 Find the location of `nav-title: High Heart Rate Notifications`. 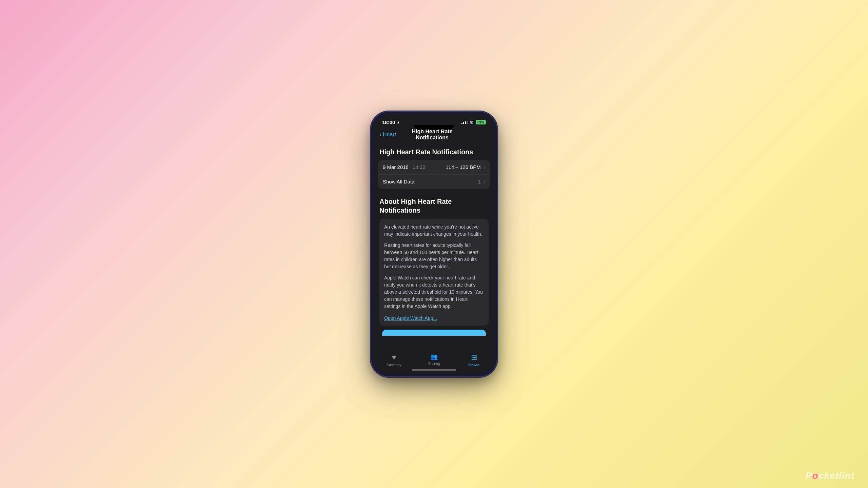

nav-title: High Heart Rate Notifications is located at coordinates (432, 135).